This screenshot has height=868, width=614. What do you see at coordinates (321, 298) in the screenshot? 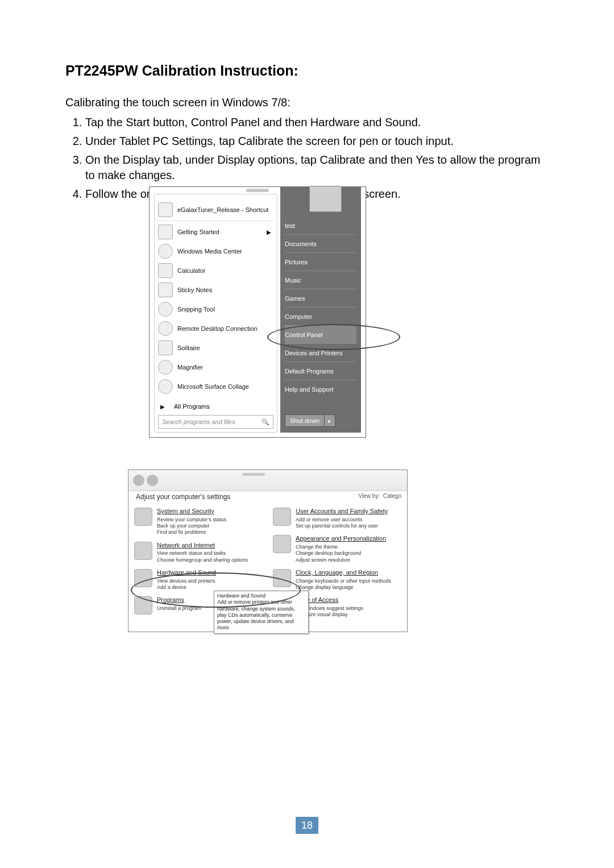
I see `start-link-games: Games` at bounding box center [321, 298].